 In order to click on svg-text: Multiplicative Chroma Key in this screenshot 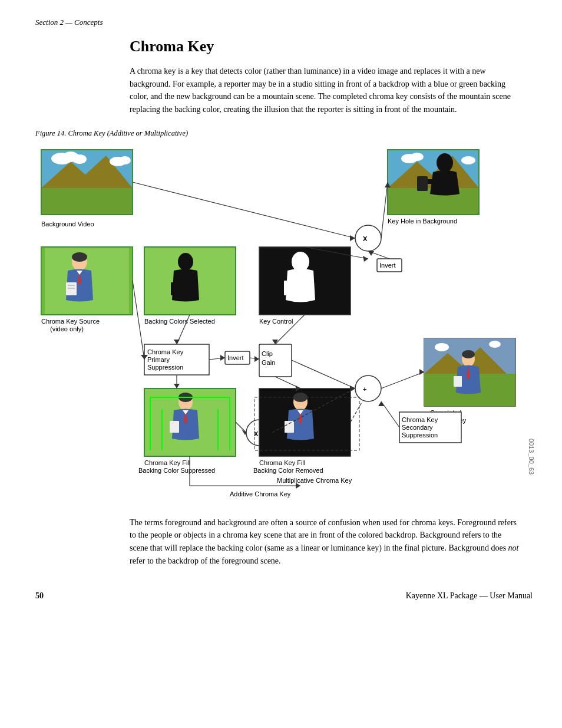, I will do `click(315, 480)`.